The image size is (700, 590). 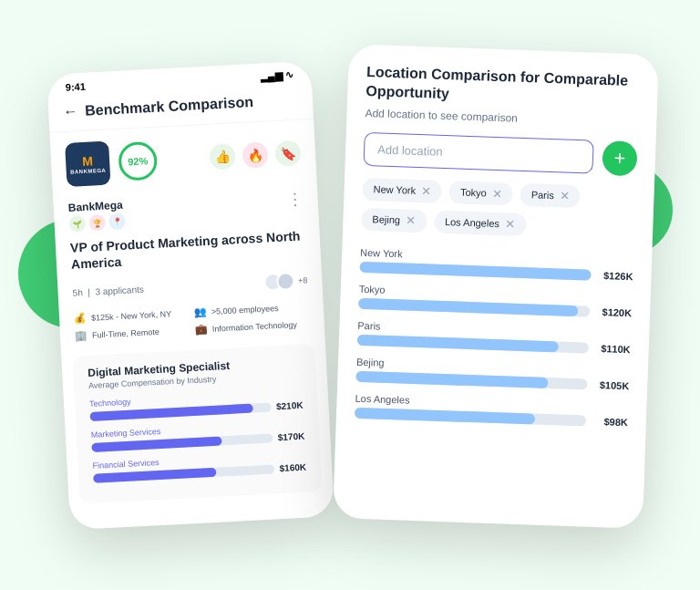 What do you see at coordinates (494, 335) in the screenshot?
I see `location-charts: New York $126K Tokyo $120K Par` at bounding box center [494, 335].